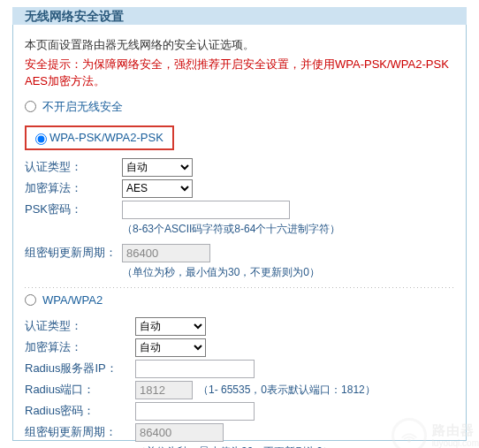 The width and height of the screenshot is (479, 448). I want to click on input-psk, so click(206, 210).